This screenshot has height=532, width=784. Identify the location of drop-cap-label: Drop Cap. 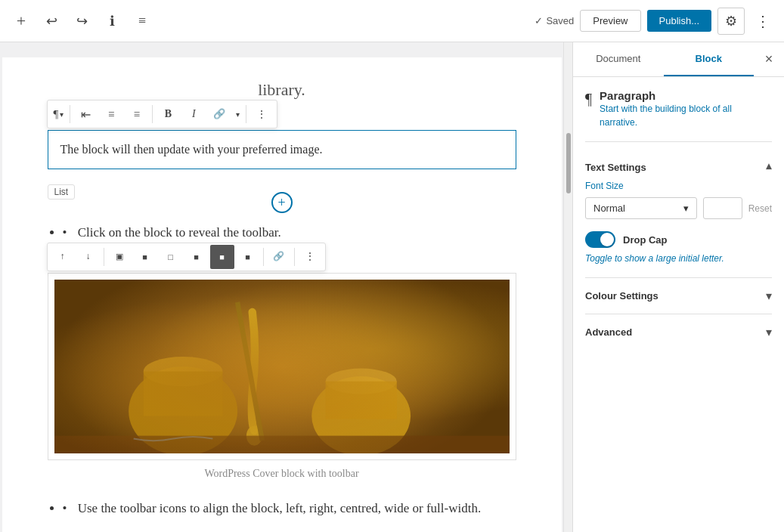
(646, 240).